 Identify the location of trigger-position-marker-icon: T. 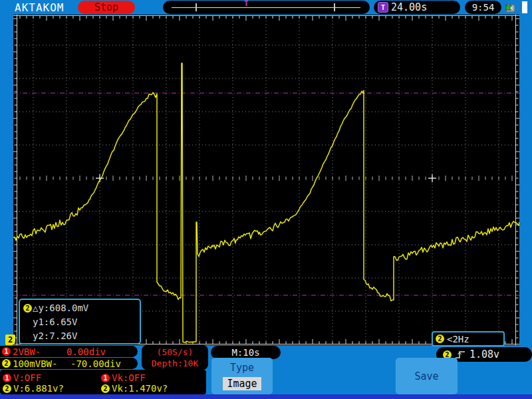
(246, 4).